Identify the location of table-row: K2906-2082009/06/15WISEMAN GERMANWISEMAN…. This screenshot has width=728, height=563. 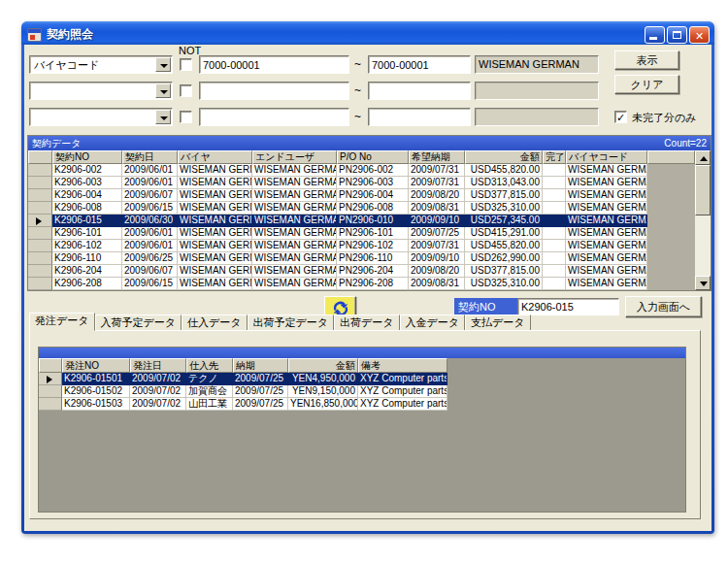
(361, 283).